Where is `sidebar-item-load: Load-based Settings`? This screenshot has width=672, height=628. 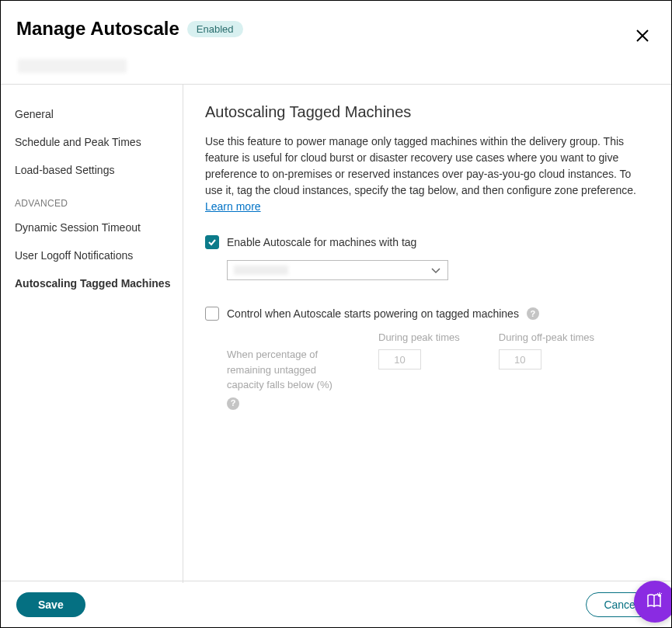
sidebar-item-load: Load-based Settings is located at coordinates (99, 170).